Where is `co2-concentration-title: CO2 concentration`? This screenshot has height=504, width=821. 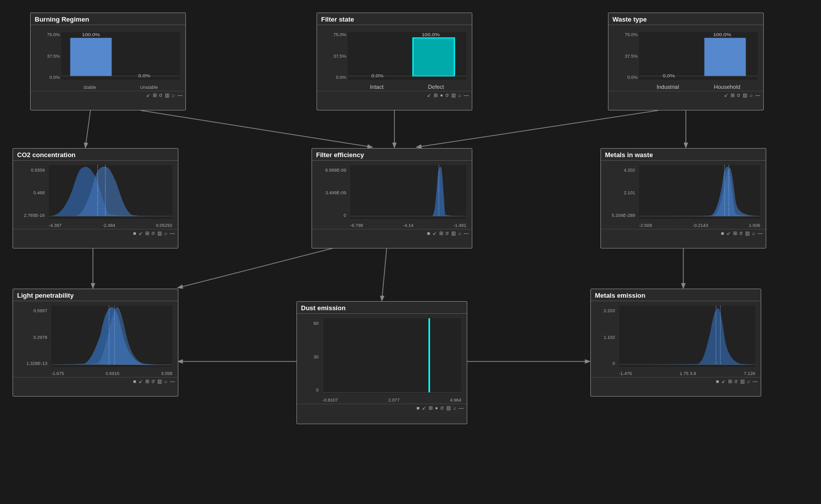 co2-concentration-title: CO2 concentration is located at coordinates (95, 155).